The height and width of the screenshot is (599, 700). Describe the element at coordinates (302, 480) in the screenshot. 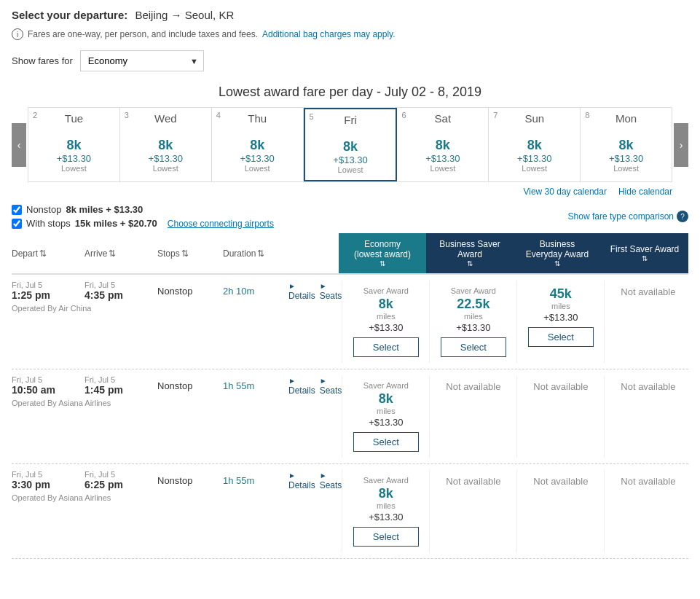

I see `details-link-2: ► Details` at that location.